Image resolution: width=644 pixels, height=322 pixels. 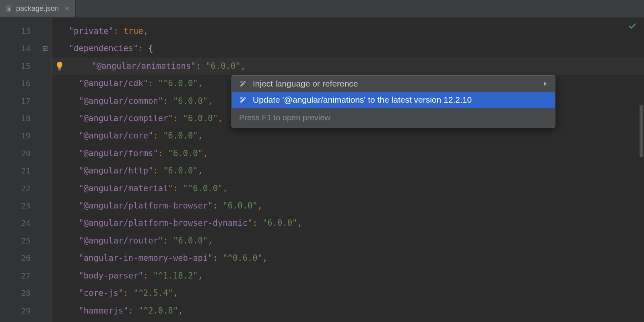 What do you see at coordinates (15, 84) in the screenshot?
I see `line-number: 16` at bounding box center [15, 84].